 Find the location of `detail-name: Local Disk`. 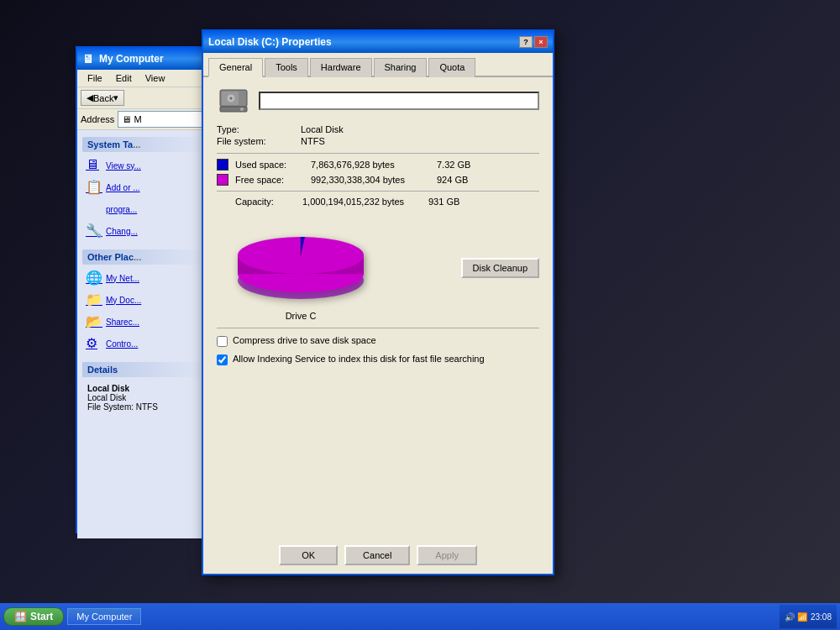

detail-name: Local Disk is located at coordinates (144, 388).